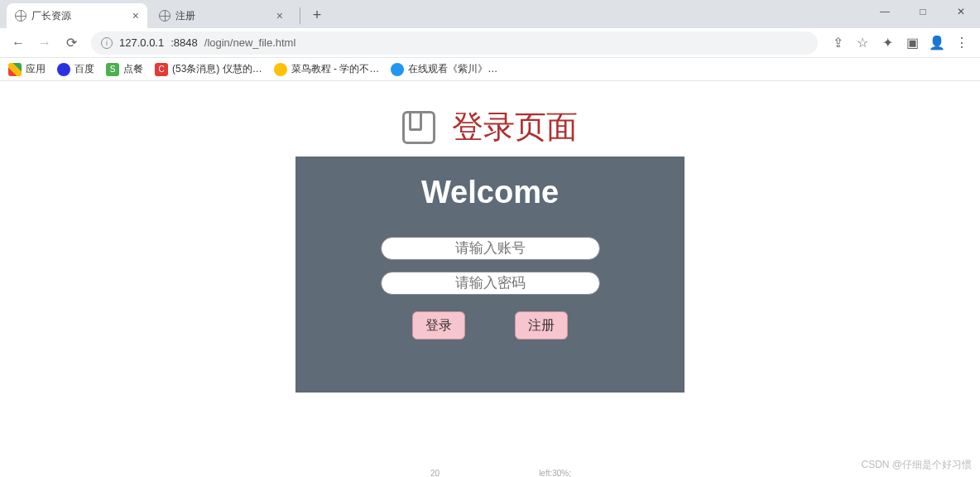  What do you see at coordinates (76, 70) in the screenshot?
I see `bookmark-item: 百度` at bounding box center [76, 70].